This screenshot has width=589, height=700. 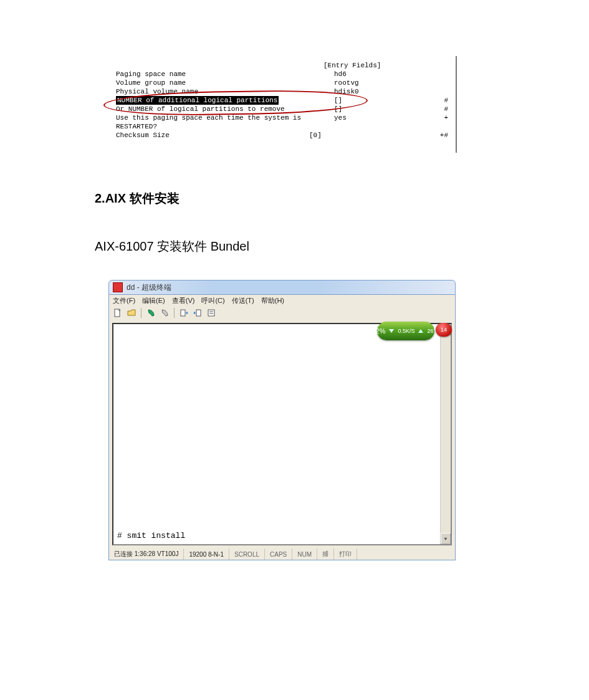 I want to click on folder-open-icon, so click(x=132, y=313).